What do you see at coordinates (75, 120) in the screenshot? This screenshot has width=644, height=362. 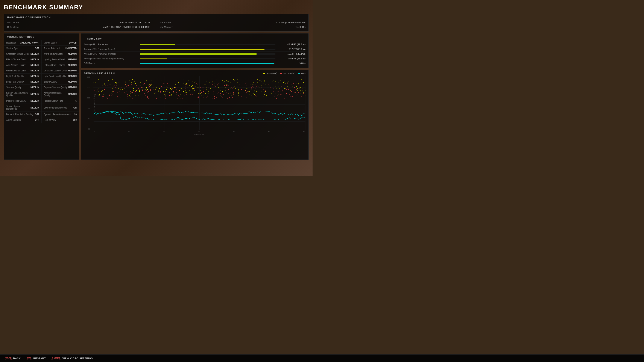 I see `setting-value: 100` at bounding box center [75, 120].